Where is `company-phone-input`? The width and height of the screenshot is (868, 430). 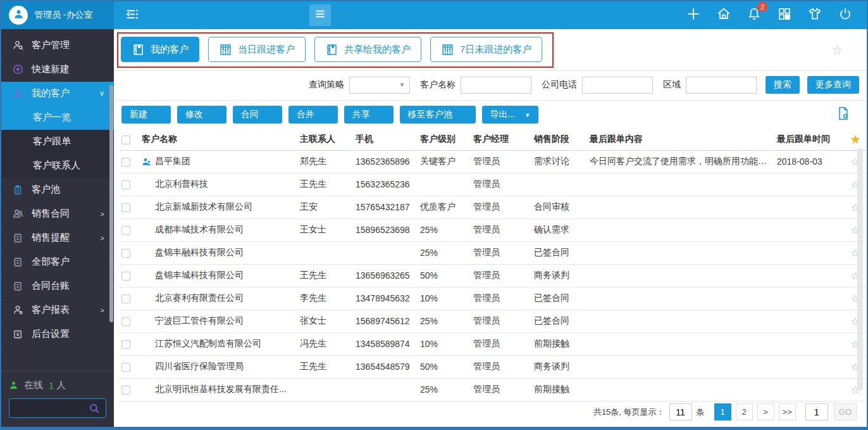
company-phone-input is located at coordinates (617, 85).